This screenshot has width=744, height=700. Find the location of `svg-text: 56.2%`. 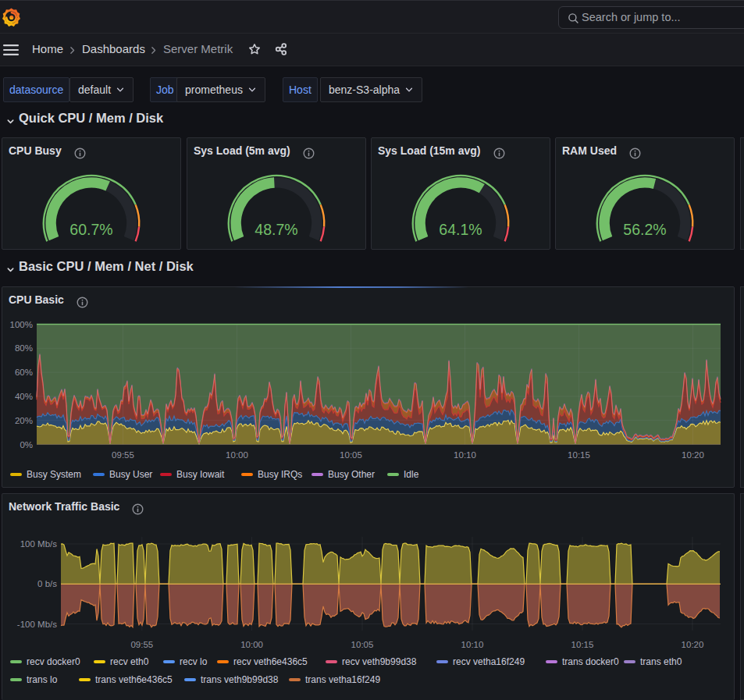

svg-text: 56.2% is located at coordinates (645, 229).